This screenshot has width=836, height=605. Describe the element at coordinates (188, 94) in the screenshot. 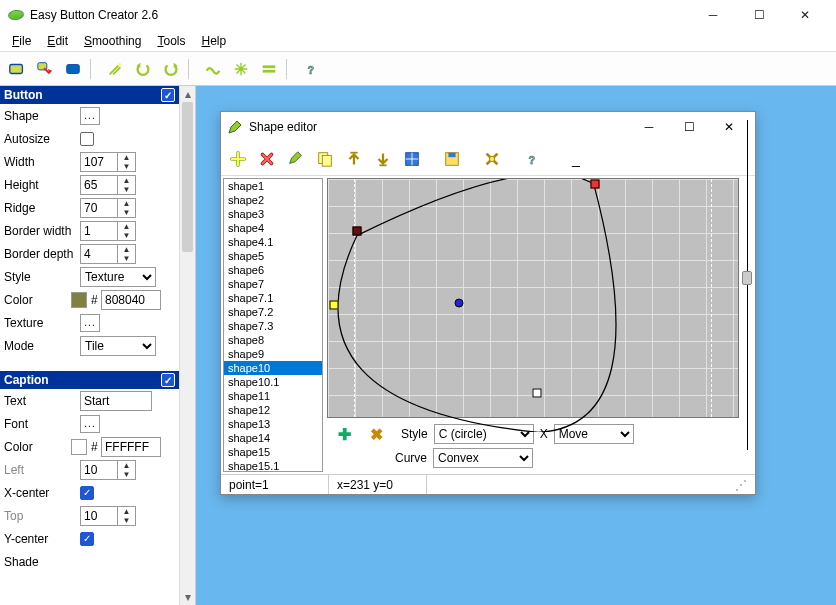

I see `scroll-up-icon: ▴` at that location.